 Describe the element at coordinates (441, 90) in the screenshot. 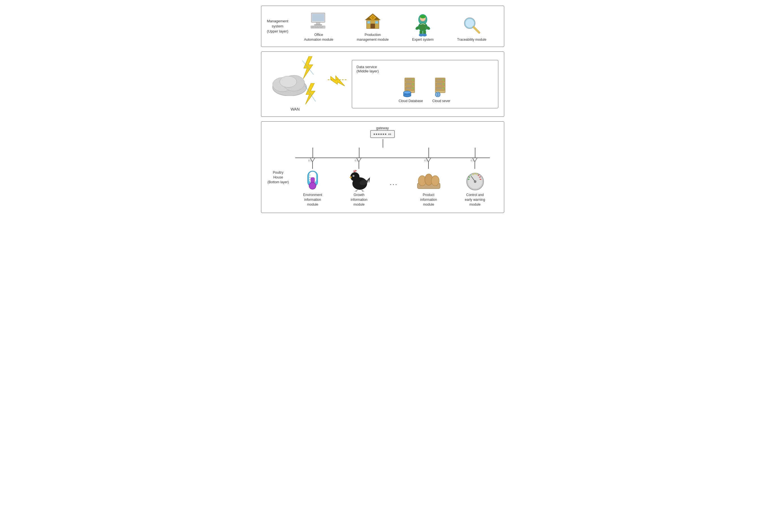

I see `cloud-server-module: Cloud sever` at that location.